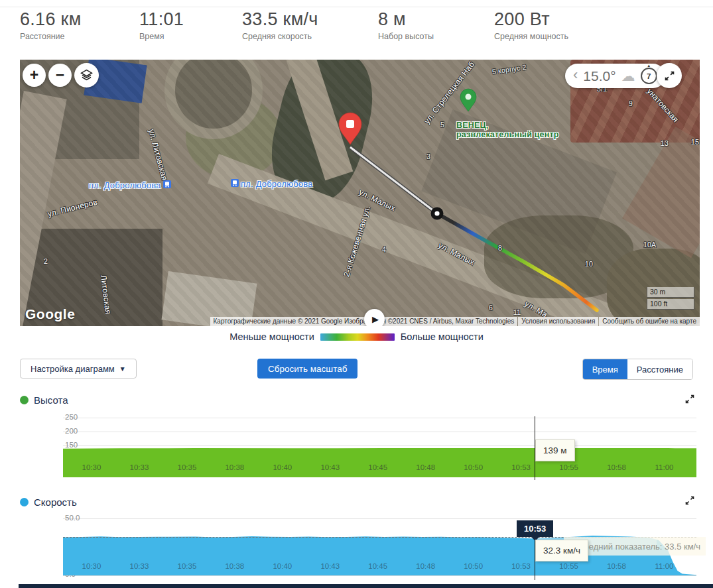 This screenshot has width=713, height=588. I want to click on section-divider-bar, so click(366, 586).